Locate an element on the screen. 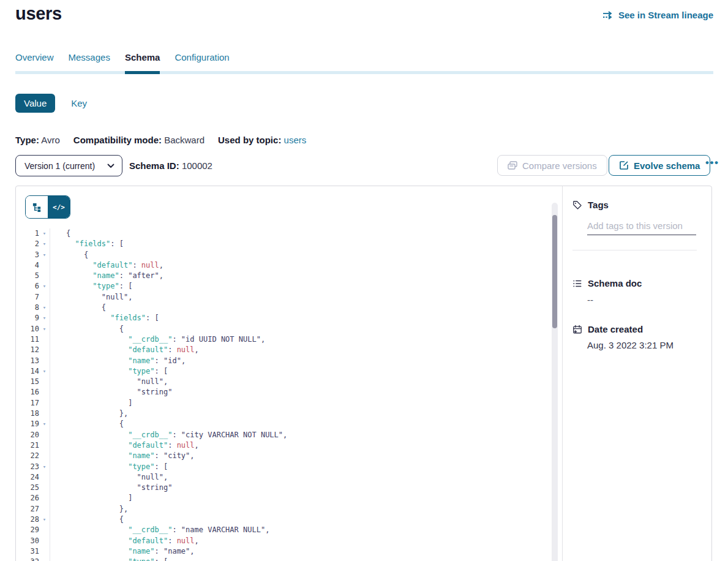 Image resolution: width=728 pixels, height=561 pixels. code-scrollbar-thumb is located at coordinates (555, 272).